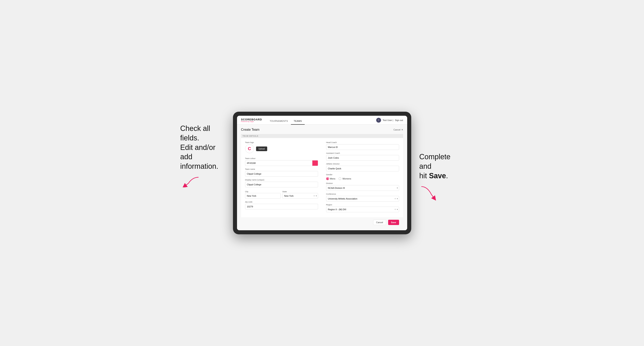 The height and width of the screenshot is (346, 644). I want to click on gender-womens-radio, so click(340, 179).